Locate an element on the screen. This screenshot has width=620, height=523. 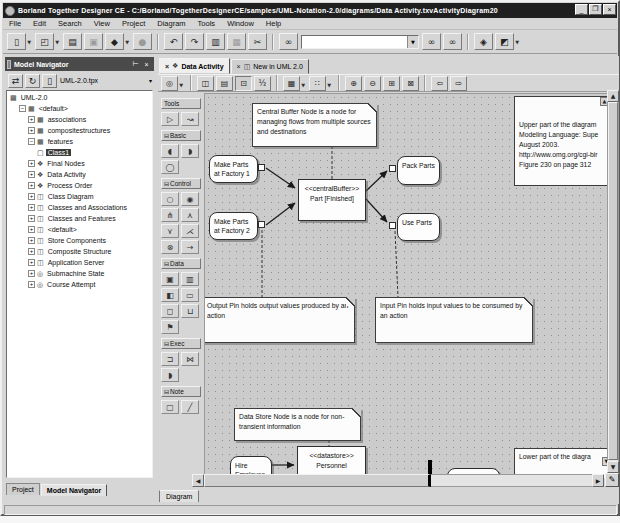
horizontal-scrollbar-thumb is located at coordinates (318, 480).